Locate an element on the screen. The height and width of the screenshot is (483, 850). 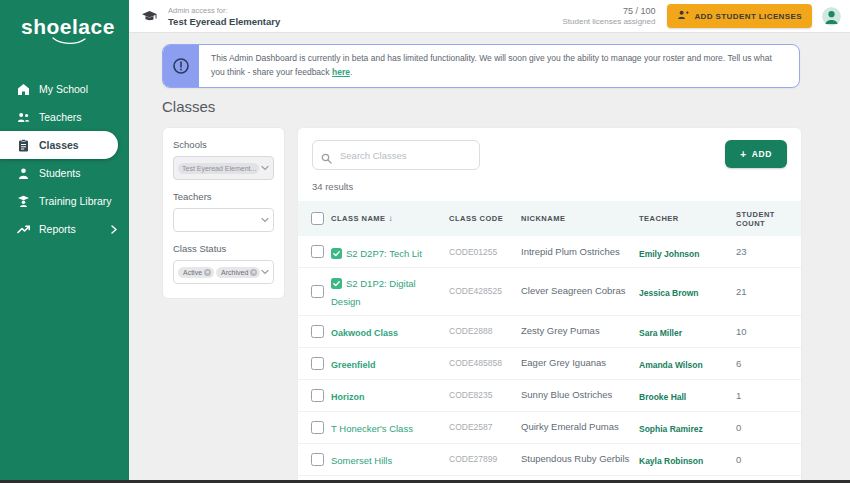
table-row: HorizonCODE8235Sunny Blue OstrichesBrook… is located at coordinates (550, 396).